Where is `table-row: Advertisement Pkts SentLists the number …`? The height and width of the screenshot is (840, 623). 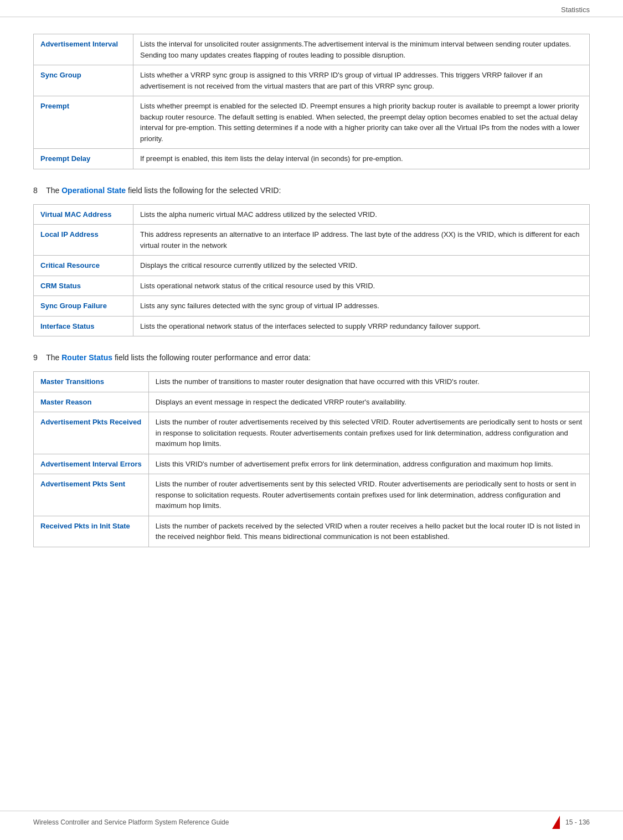
table-row: Advertisement Pkts SentLists the number … is located at coordinates (312, 495).